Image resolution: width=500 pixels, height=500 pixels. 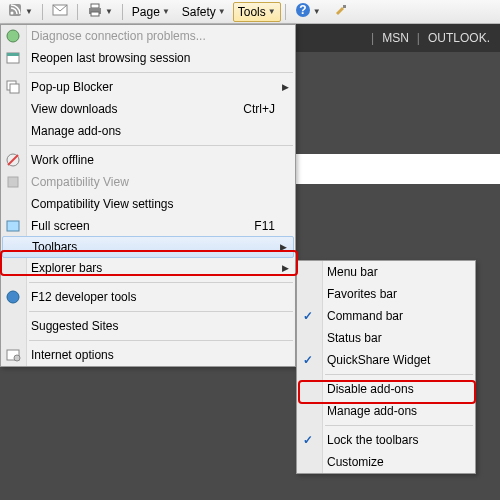 What do you see at coordinates (84, 297) in the screenshot?
I see `menu-label: F12 developer tools` at bounding box center [84, 297].